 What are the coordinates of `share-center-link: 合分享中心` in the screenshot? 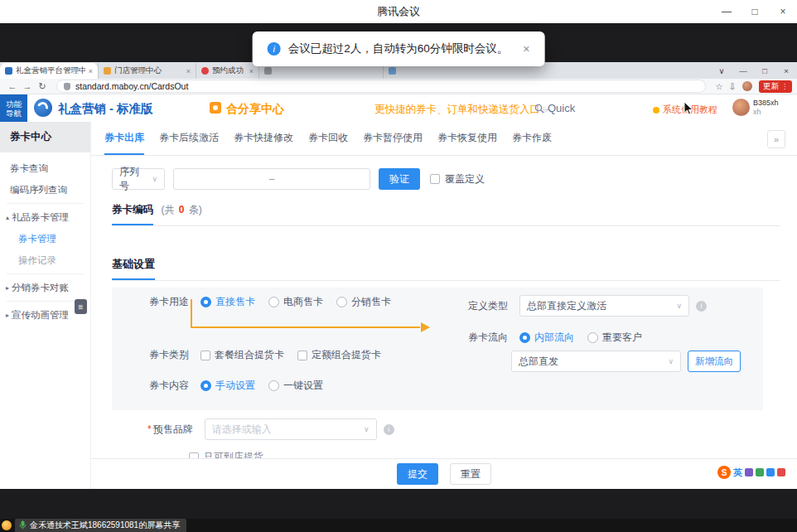 It's located at (255, 109).